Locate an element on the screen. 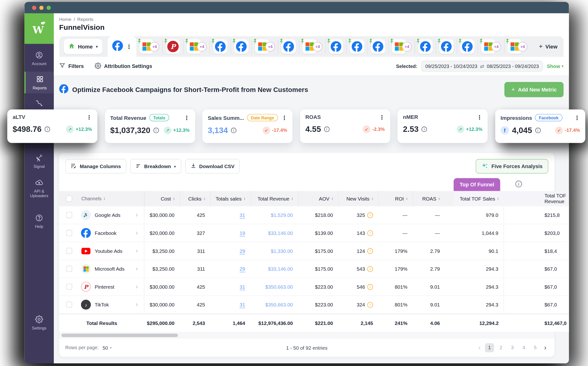 The width and height of the screenshot is (588, 366). column-header-total-tof-revenue: Total TOF Revenue is located at coordinates (537, 198).